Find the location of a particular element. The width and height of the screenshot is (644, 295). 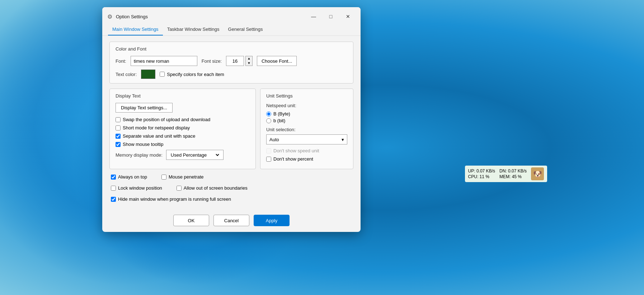

tab-main-window: Main Window Settings is located at coordinates (136, 29).